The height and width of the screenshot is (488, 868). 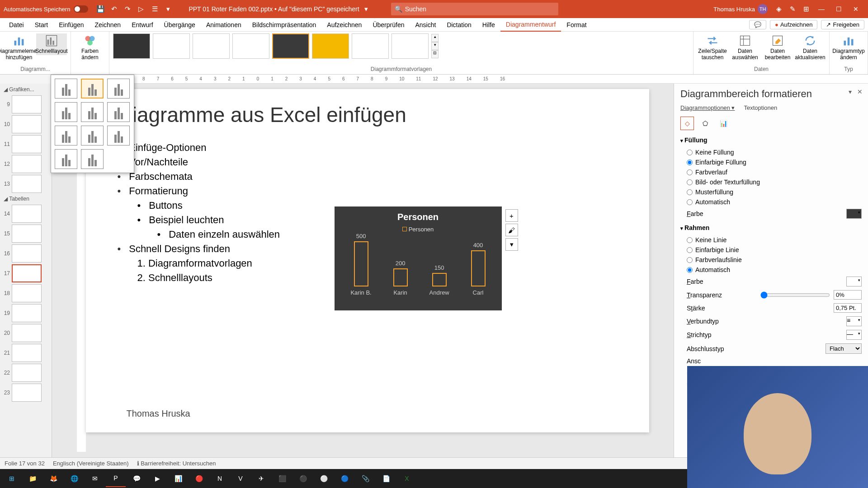 What do you see at coordinates (771, 270) in the screenshot?
I see `border-radio: Automatisch` at bounding box center [771, 270].